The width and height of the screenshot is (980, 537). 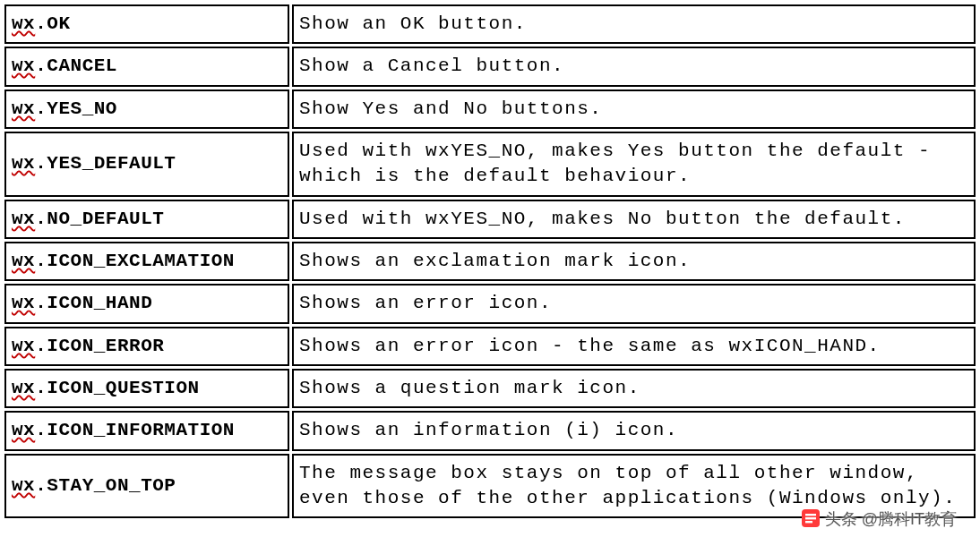 I want to click on description-cell: Shows a question mark icon., so click(x=634, y=388).